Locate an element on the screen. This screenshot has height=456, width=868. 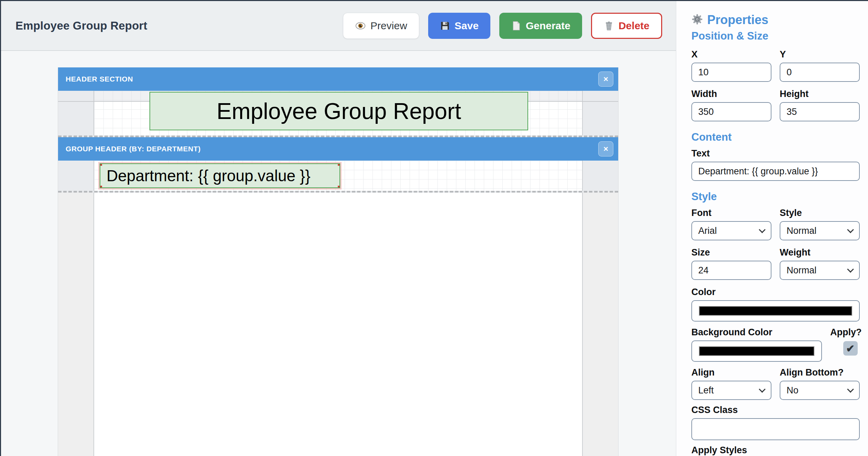
group-header-section-bar: GROUP HEADER (BY: DEPARTMENT) × is located at coordinates (338, 149).